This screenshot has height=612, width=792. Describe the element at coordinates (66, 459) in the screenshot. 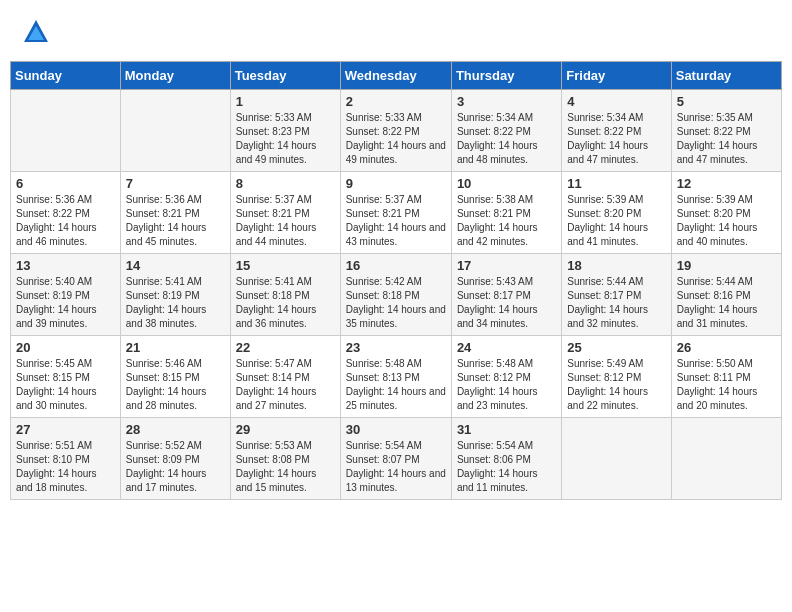

I see `calendar-cell: 27Sunrise: 5:51 AM Sunset: 8:10 PM Dayli…` at that location.